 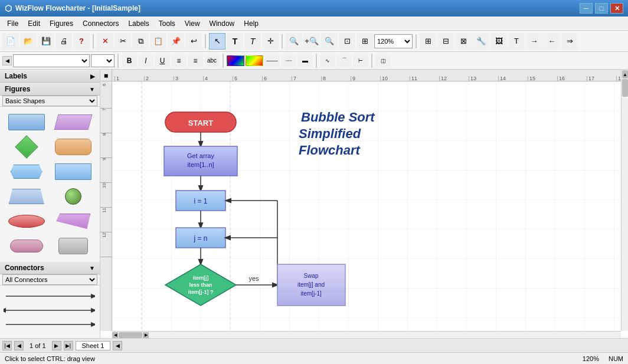 I want to click on text3-button: T, so click(x=516, y=41).